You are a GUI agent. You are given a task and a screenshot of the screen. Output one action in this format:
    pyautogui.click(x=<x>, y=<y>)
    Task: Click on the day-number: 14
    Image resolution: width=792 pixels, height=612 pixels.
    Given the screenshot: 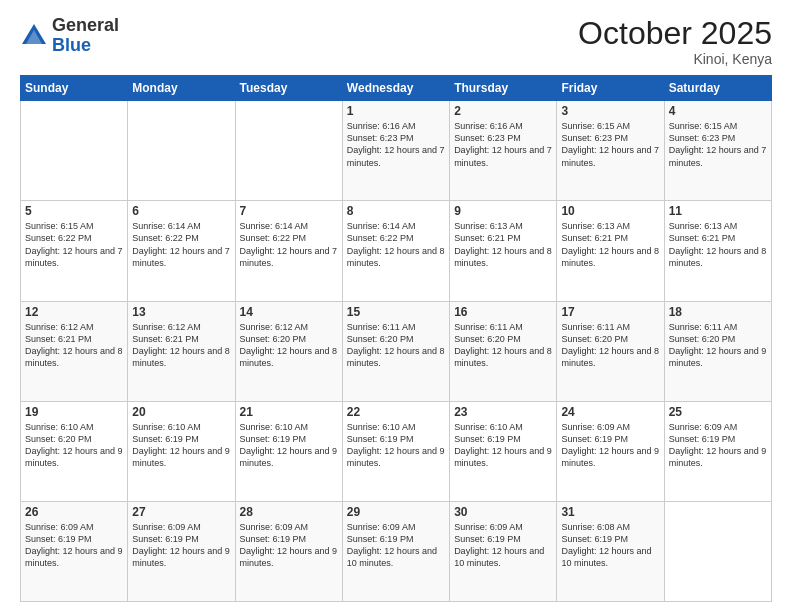 What is the action you would take?
    pyautogui.click(x=289, y=312)
    